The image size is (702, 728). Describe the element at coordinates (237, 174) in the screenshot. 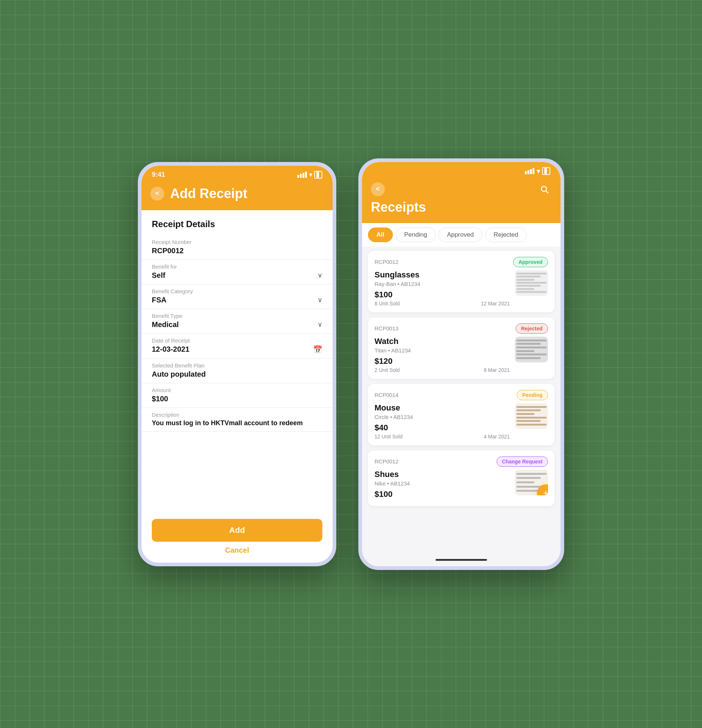

I see `status-bar-left: 9:41 ▾ ▋` at that location.